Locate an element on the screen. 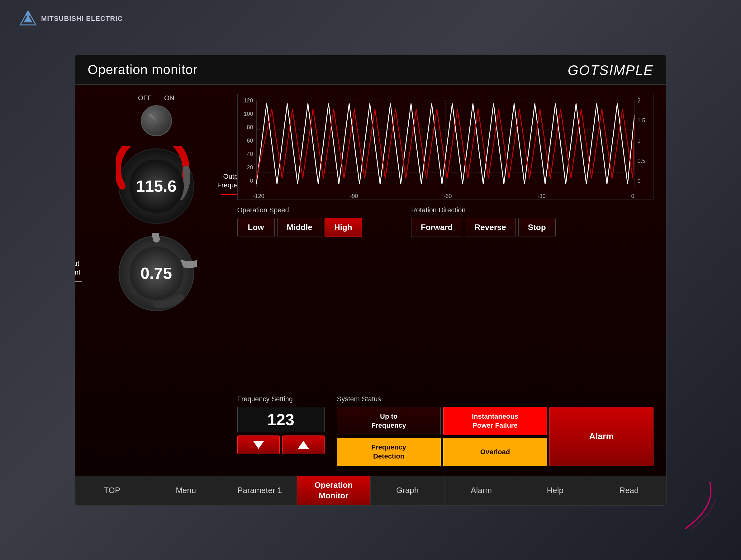 The image size is (741, 560). system-status-section: System Status Up toFrequency Instantaneo… is located at coordinates (495, 430).